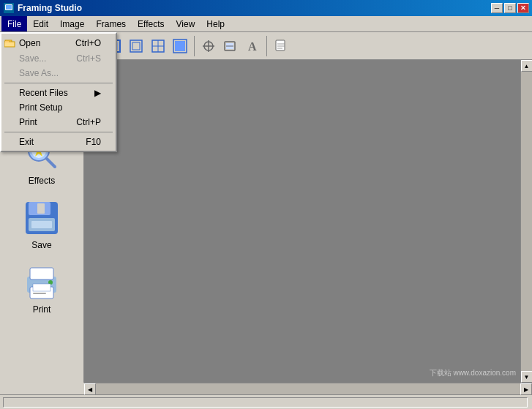 The width and height of the screenshot is (532, 409). Describe the element at coordinates (510, 8) in the screenshot. I see `title-bar-buttons: ─ □ ✕` at that location.